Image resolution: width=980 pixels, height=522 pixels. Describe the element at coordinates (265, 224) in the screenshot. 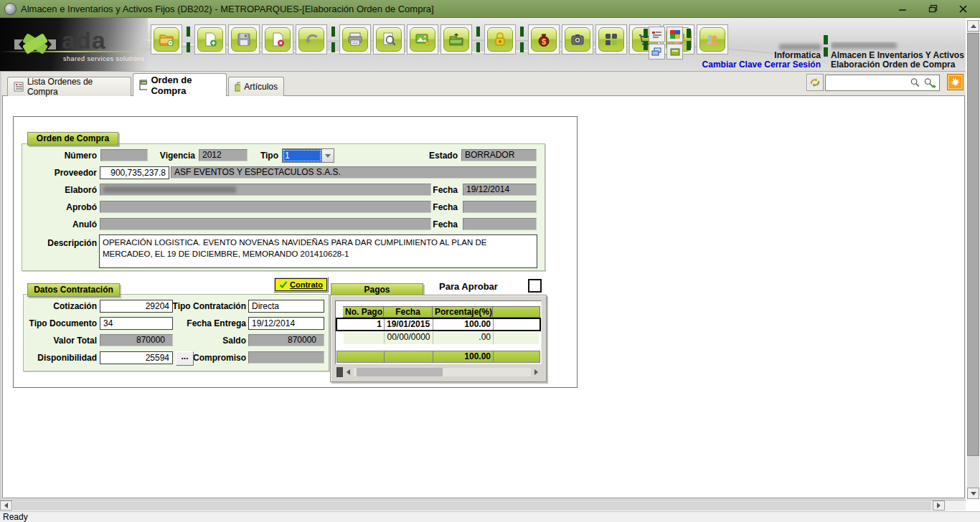

I see `anulo-field` at that location.